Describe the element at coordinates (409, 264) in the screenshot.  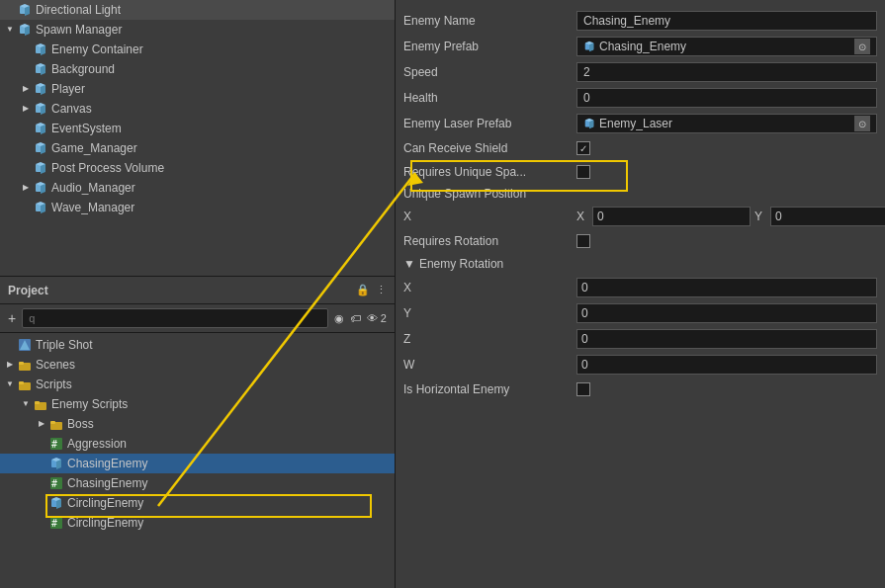
I see `section-arrow-enemy-rotation-label: ▼` at that location.